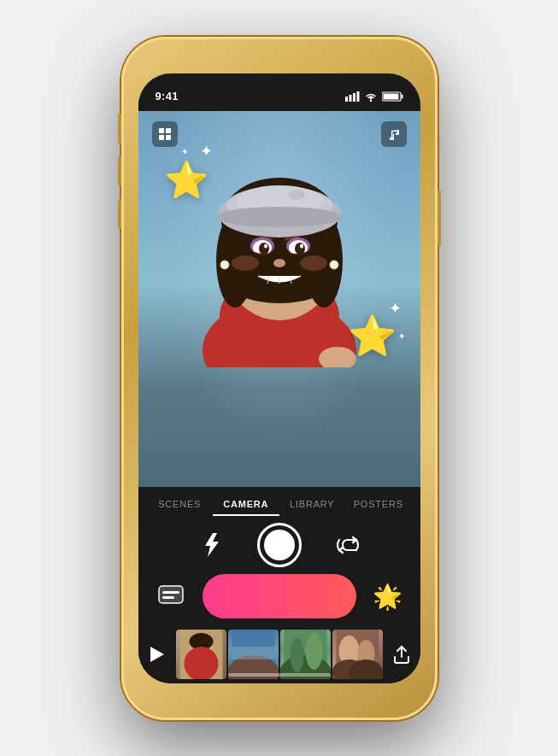 This screenshot has height=756, width=558. What do you see at coordinates (157, 654) in the screenshot?
I see `play-button` at bounding box center [157, 654].